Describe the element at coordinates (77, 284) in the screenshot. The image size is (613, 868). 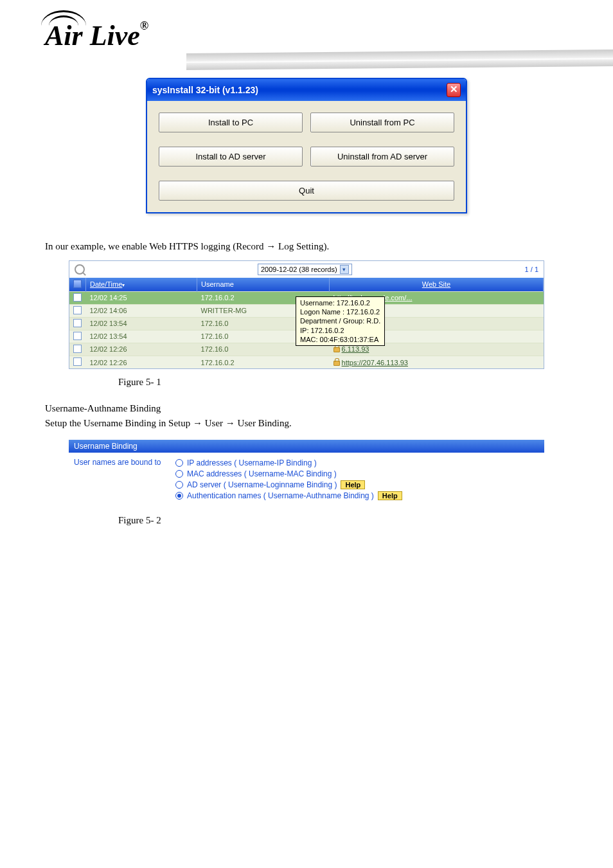
I see `select-all-checkbox` at that location.